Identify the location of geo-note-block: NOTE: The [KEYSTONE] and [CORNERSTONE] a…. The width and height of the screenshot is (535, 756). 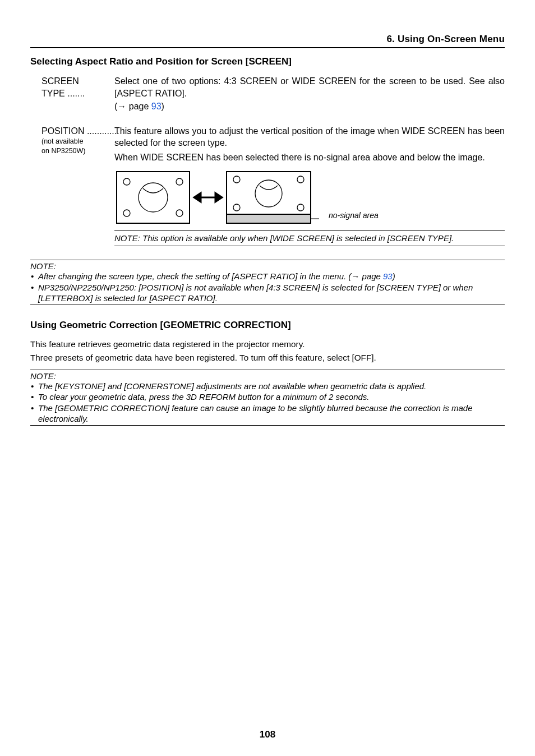
(268, 398).